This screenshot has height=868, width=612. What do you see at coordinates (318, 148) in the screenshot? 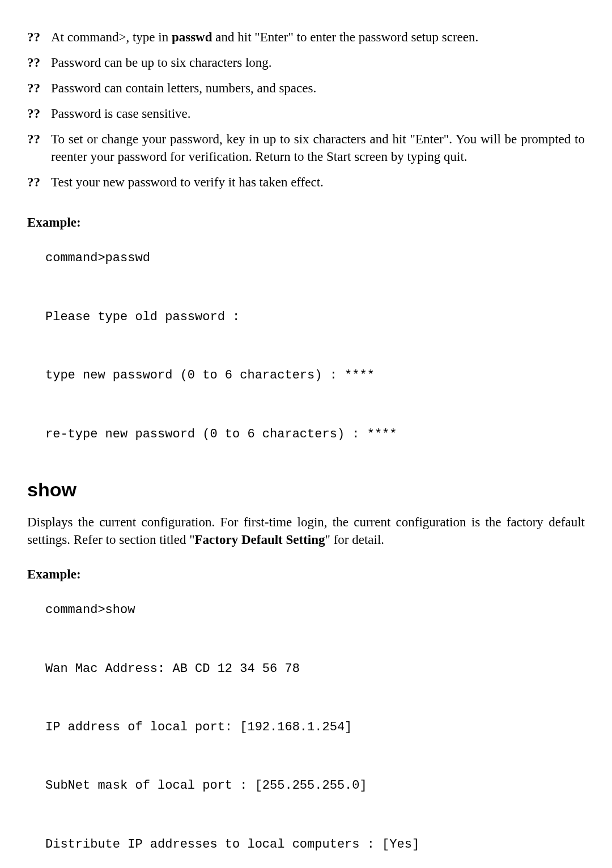
I see `bullet-text-pre: To set or change your password, key in u…` at bounding box center [318, 148].